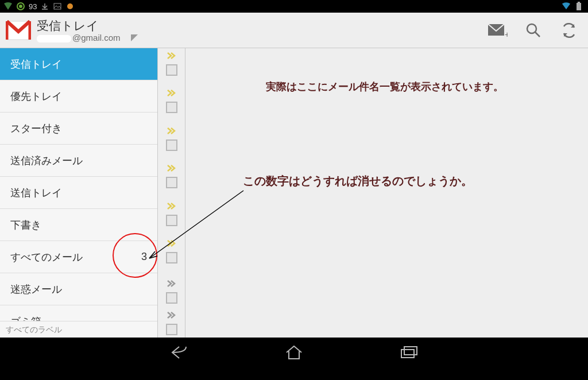 The image size is (588, 380). What do you see at coordinates (358, 181) in the screenshot?
I see `annotation-text-2: この数字はどうすれば消せるのでしょうか。` at bounding box center [358, 181].